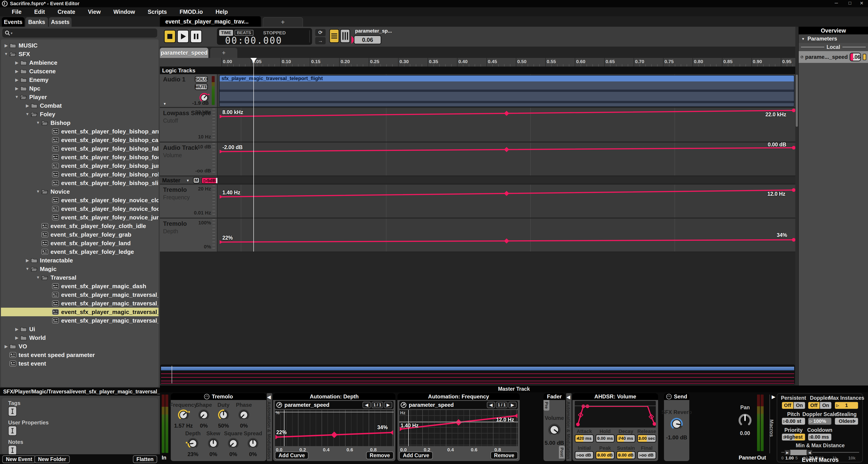 The height and width of the screenshot is (464, 868). What do you see at coordinates (820, 405) in the screenshot?
I see `doppler-toggle: OffOn` at bounding box center [820, 405].